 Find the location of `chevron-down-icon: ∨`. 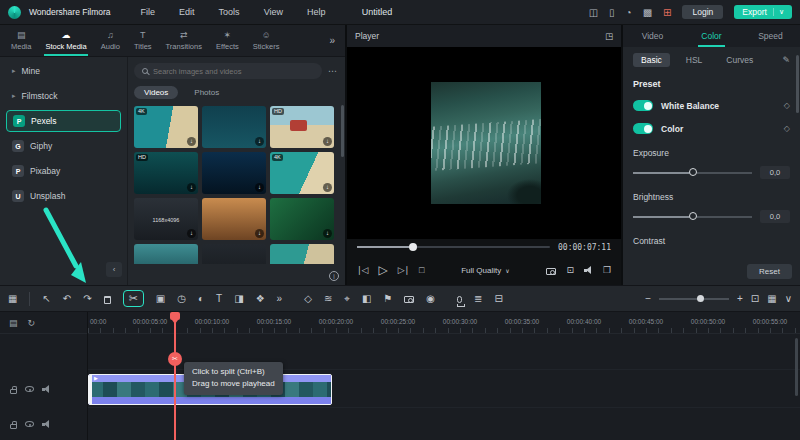

chevron-down-icon: ∨ is located at coordinates (778, 12).